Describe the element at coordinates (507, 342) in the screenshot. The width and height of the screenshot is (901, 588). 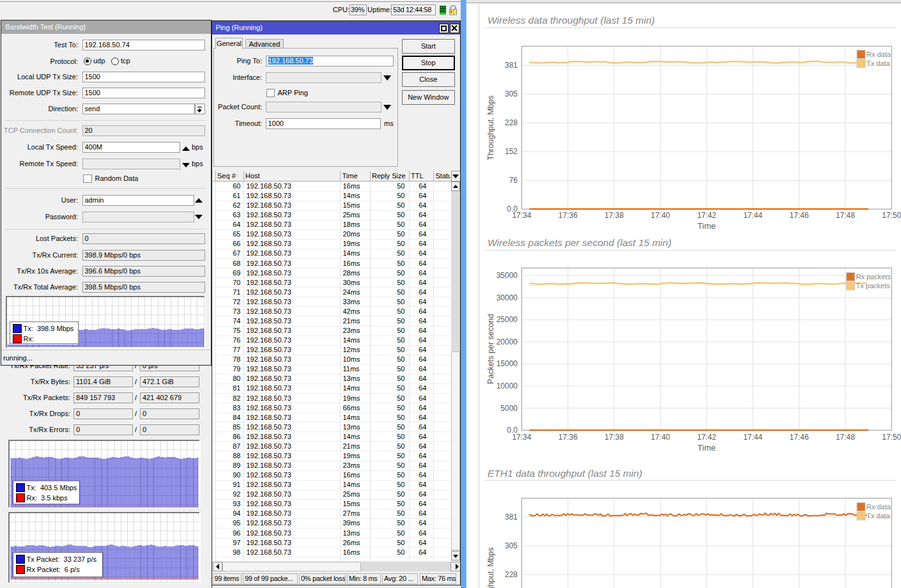
I see `svg-text: 20000` at that location.